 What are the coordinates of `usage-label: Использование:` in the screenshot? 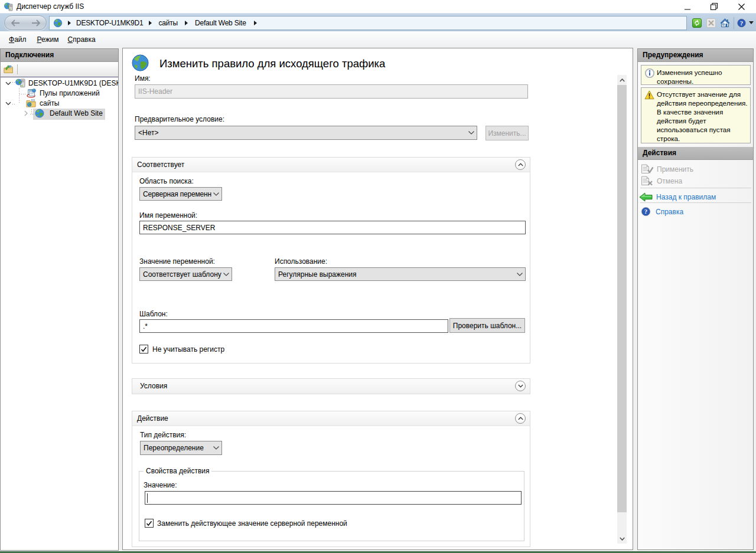 It's located at (301, 261).